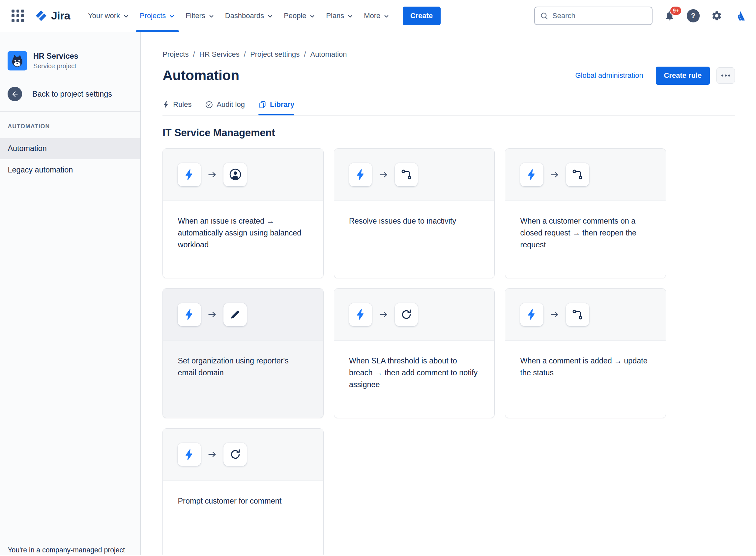  What do you see at coordinates (70, 170) in the screenshot?
I see `sidebar-item-legacy-automation: Legacy automation` at bounding box center [70, 170].